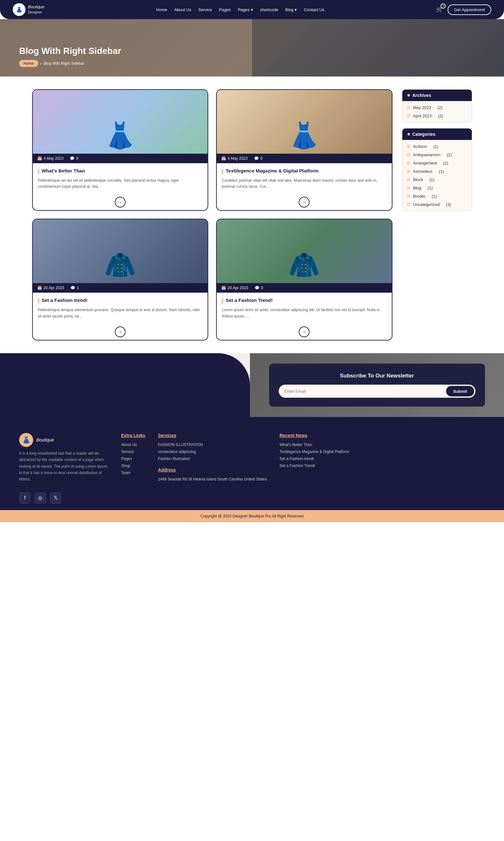 The width and height of the screenshot is (504, 841). I want to click on hero-section: Blog With Right Sidebar Home › Blog With…, so click(252, 48).